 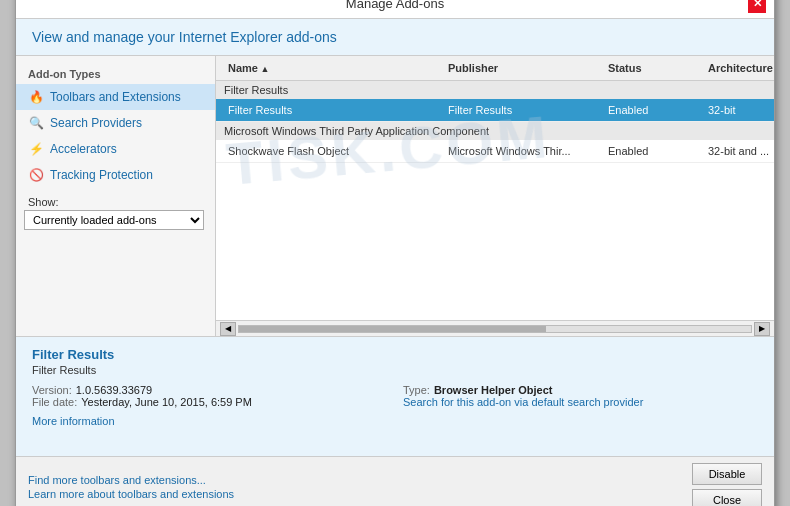 What do you see at coordinates (494, 390) in the screenshot?
I see `type-value: Browser Helper Object` at bounding box center [494, 390].